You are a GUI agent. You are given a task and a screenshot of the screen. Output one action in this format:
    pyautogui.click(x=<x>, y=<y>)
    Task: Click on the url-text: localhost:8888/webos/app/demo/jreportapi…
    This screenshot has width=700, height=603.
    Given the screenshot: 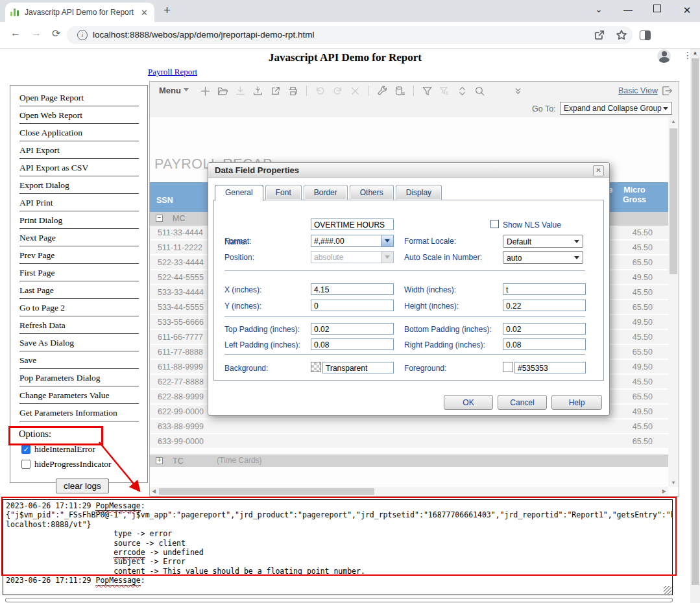 What is the action you would take?
    pyautogui.click(x=204, y=35)
    